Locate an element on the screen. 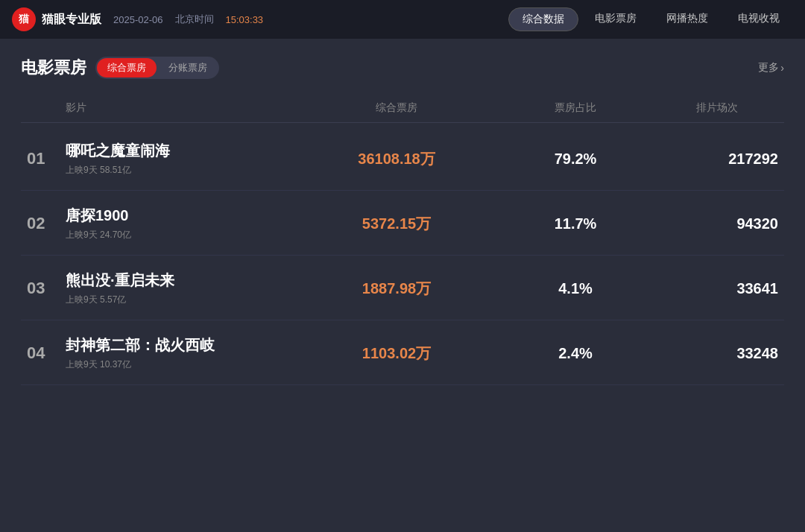 This screenshot has height=532, width=805. share-1: 79.2% is located at coordinates (575, 159).